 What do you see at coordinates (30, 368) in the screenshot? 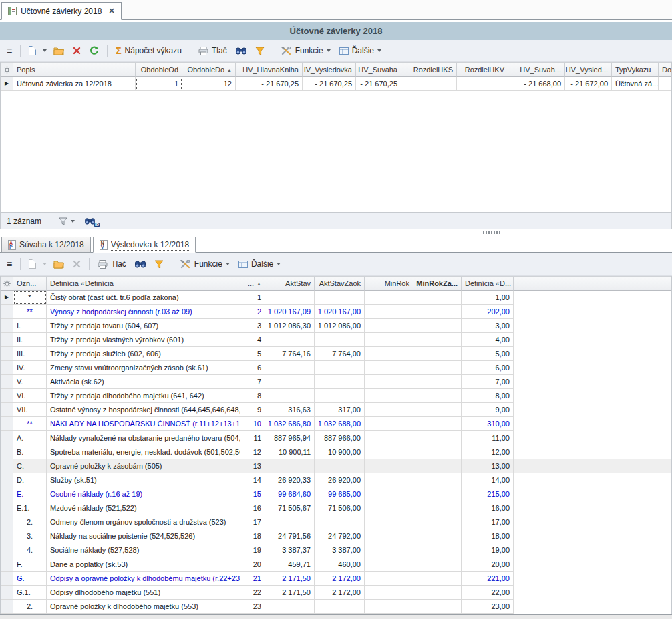
I see `cell-ozn: IV.` at bounding box center [30, 368].